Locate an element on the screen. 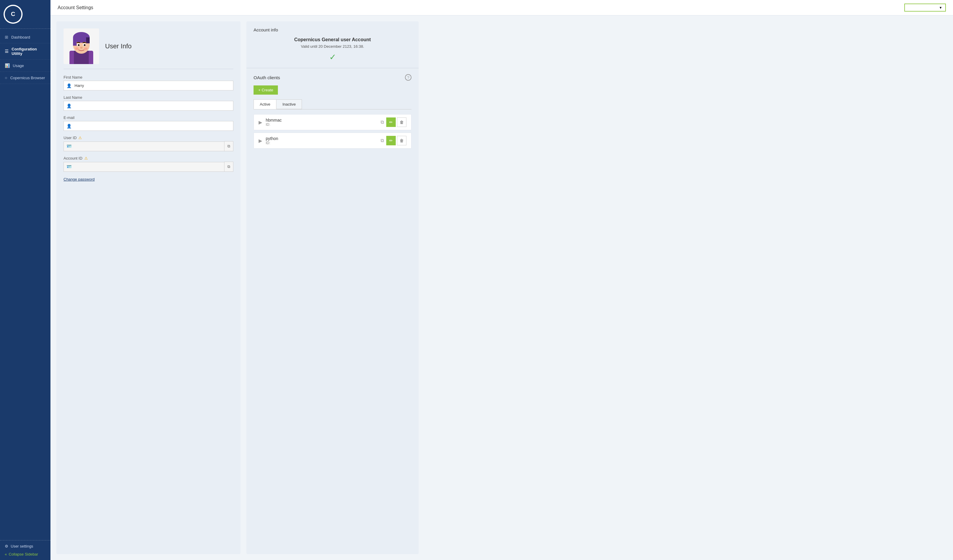 This screenshot has height=560, width=953. account-id-label-row: Account ID ⚠ is located at coordinates (148, 158).